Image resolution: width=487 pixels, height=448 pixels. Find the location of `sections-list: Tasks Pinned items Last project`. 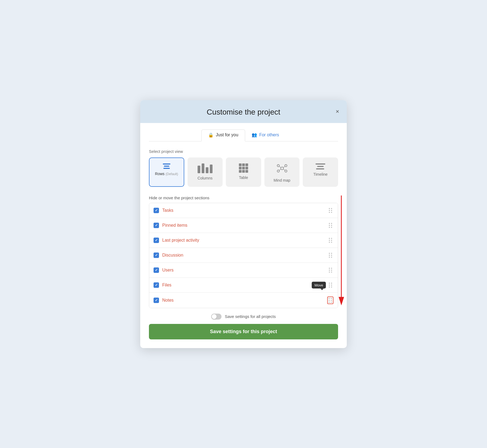

sections-list: Tasks Pinned items Last project is located at coordinates (244, 255).